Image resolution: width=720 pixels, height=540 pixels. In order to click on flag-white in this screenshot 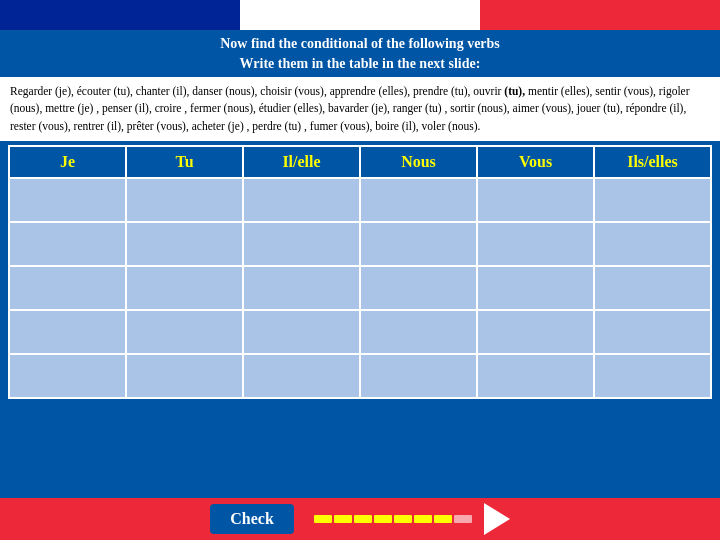, I will do `click(360, 15)`.